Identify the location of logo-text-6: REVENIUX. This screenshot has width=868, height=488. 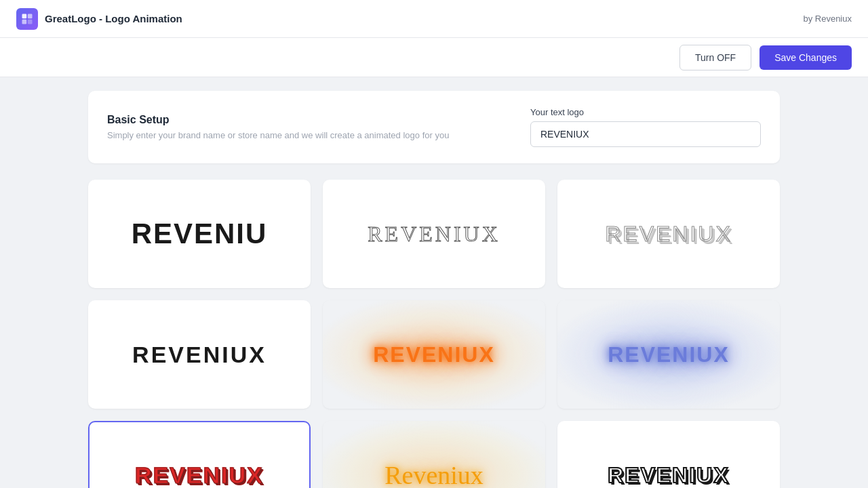
(669, 355).